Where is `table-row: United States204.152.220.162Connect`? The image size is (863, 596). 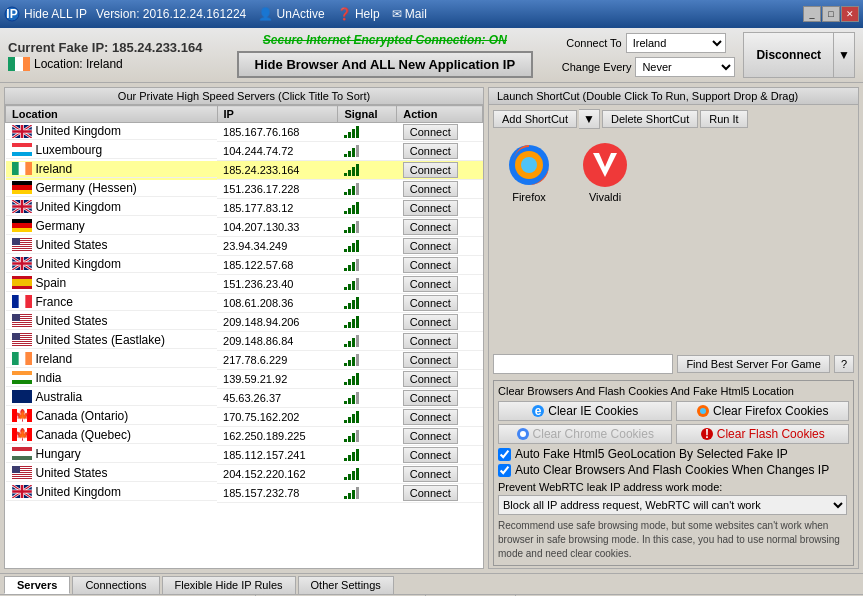 table-row: United States204.152.220.162Connect is located at coordinates (244, 474).